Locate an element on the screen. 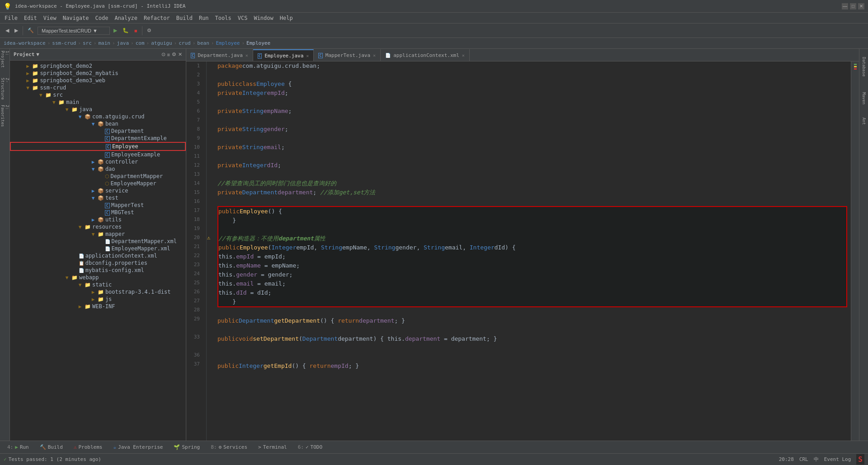  code-line-25: this.email = email; is located at coordinates (533, 284).